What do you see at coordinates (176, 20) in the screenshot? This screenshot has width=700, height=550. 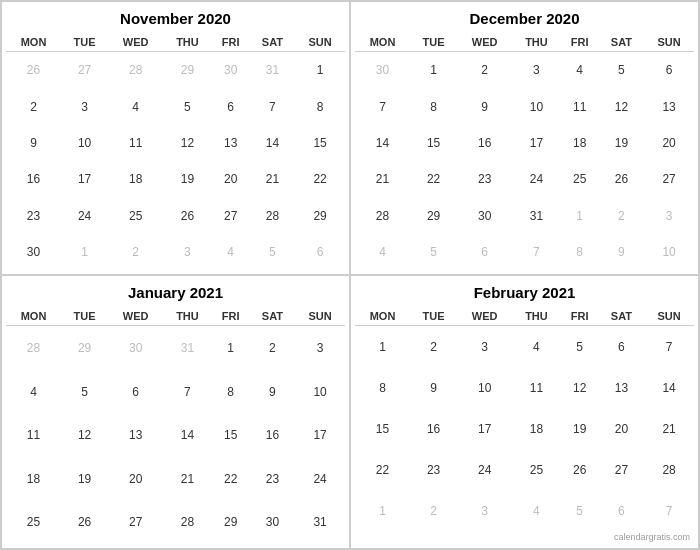 I see `calendar-title-nov2020: November 2020` at bounding box center [176, 20].